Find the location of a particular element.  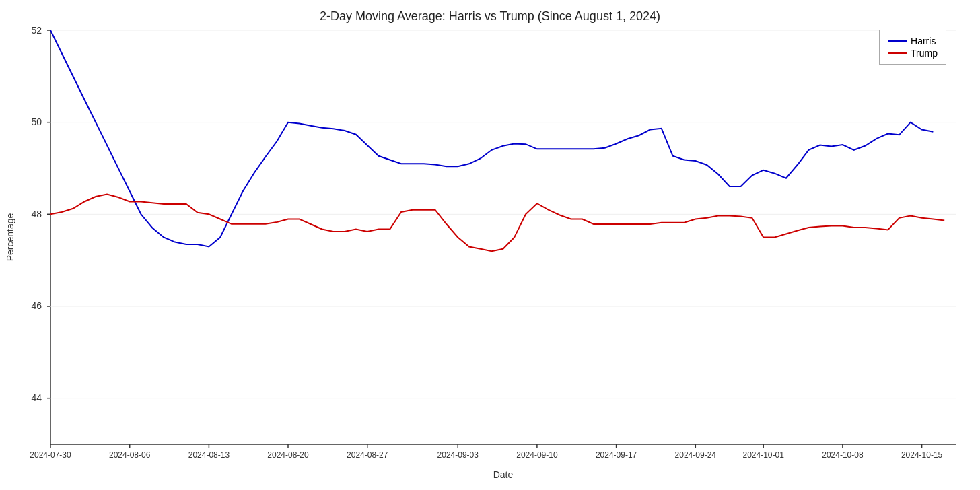

svg-text: 52 is located at coordinates (36, 30).